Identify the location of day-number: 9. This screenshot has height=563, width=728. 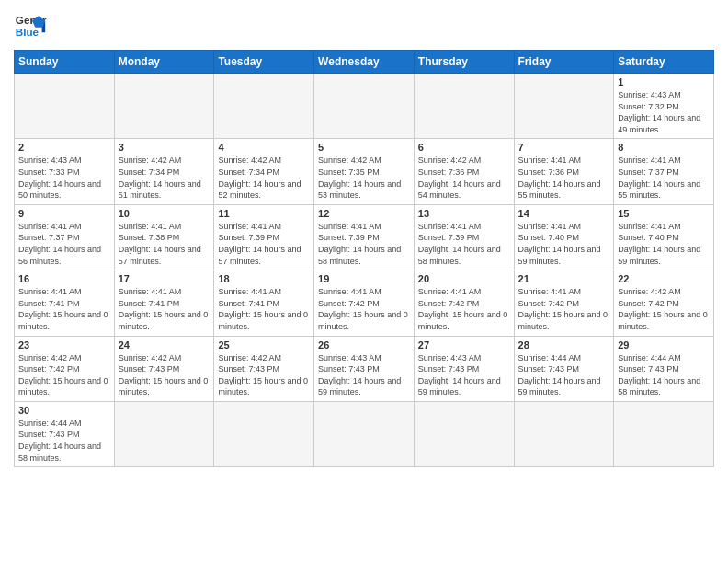
(64, 213).